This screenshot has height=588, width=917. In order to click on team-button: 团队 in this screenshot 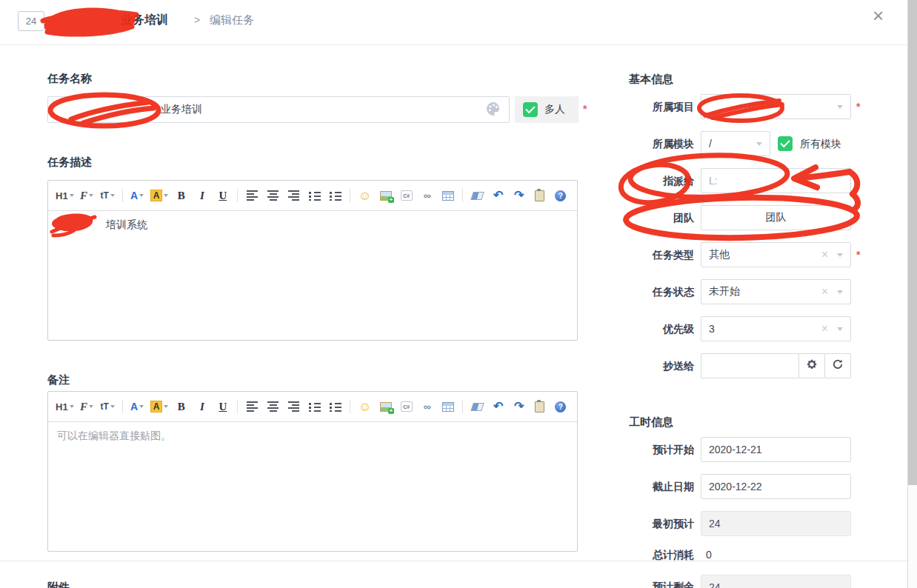, I will do `click(776, 218)`.